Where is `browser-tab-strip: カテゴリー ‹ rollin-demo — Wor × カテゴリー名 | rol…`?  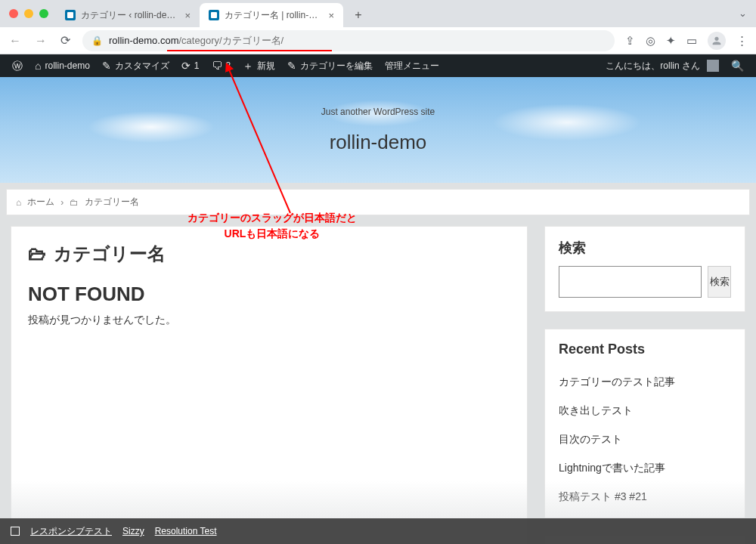
browser-tab-strip: カテゴリー ‹ rollin-demo — Wor × カテゴリー名 | rol… is located at coordinates (378, 14).